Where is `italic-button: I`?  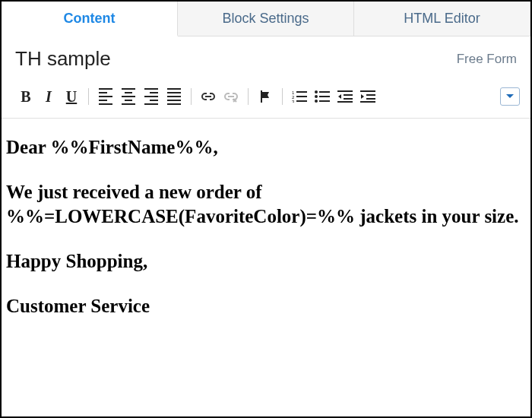 italic-button: I is located at coordinates (49, 97).